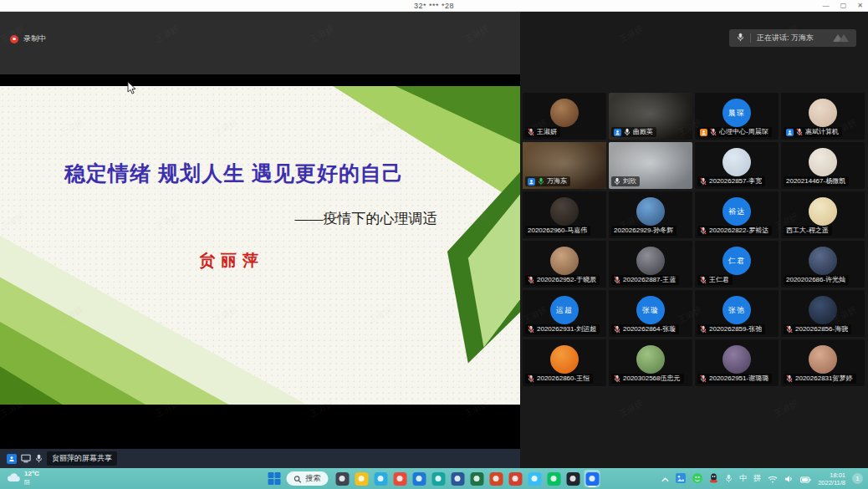 This screenshot has width=868, height=489. I want to click on participant-name: 2020262951-谢璐璐, so click(739, 379).